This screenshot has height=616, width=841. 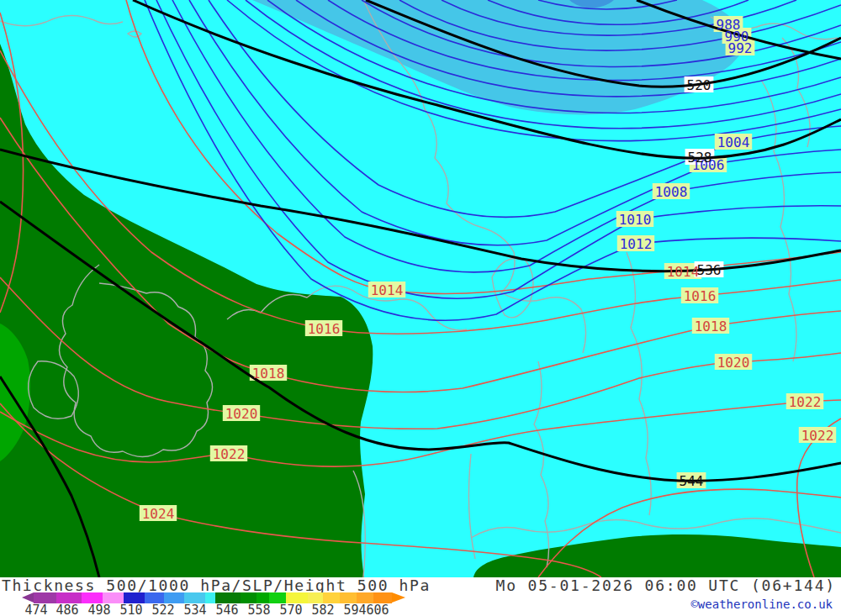 What do you see at coordinates (259, 609) in the screenshot?
I see `colorbar-tick-558: 558` at bounding box center [259, 609].